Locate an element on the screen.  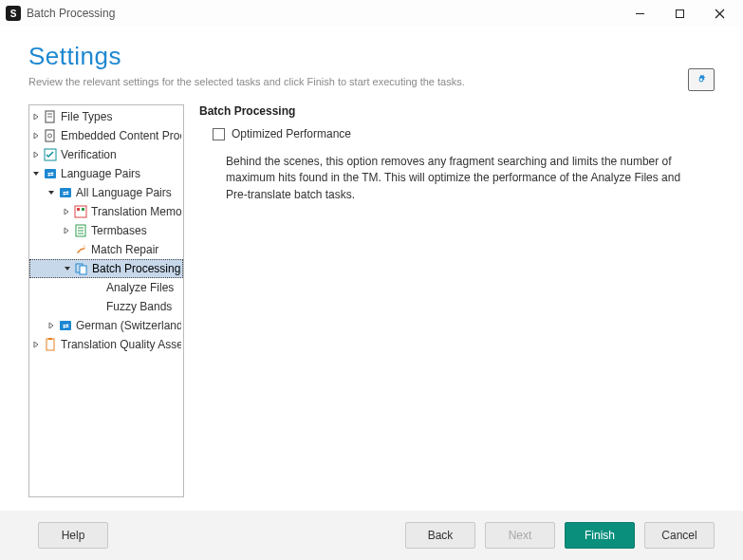
tree-label: Fuzzy Bands is located at coordinates (139, 307).